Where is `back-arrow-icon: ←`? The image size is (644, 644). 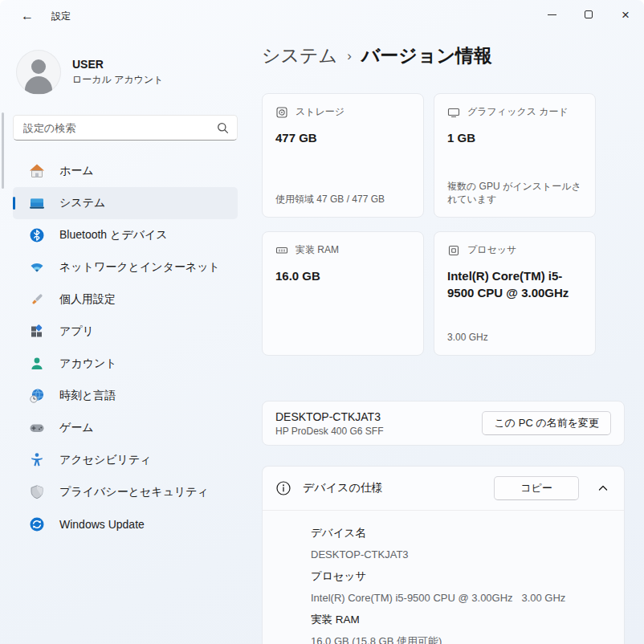 back-arrow-icon: ← is located at coordinates (27, 16).